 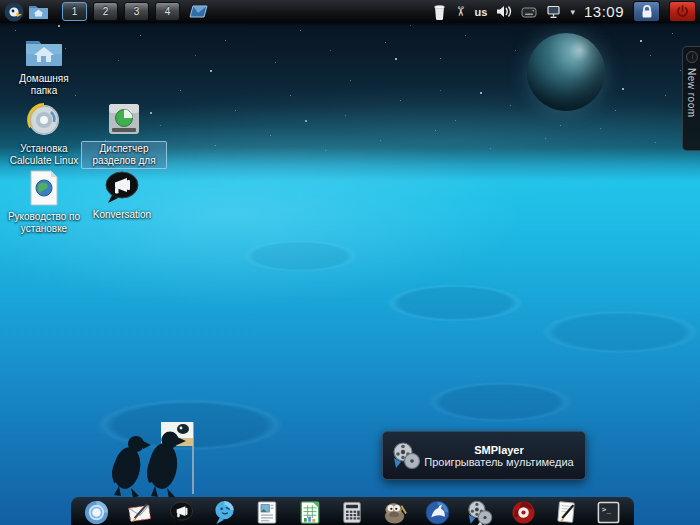 What do you see at coordinates (44, 188) in the screenshot?
I see `guide-document-icon` at bounding box center [44, 188].